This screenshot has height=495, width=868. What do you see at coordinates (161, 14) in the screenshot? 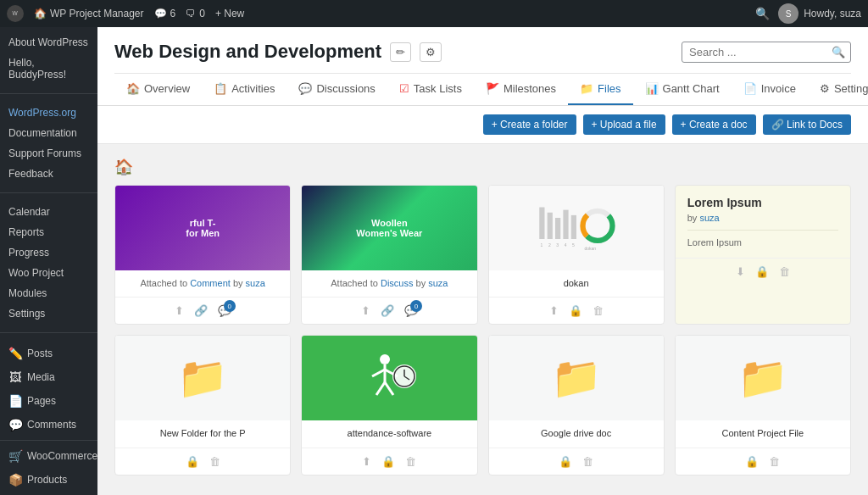
I see `comment-bubble-icon: 💬` at bounding box center [161, 14].